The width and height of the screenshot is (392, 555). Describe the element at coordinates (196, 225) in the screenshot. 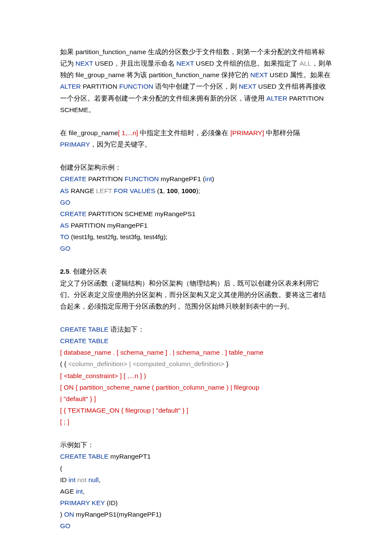

I see `code-line: AS PARTITION myRangePF1` at that location.